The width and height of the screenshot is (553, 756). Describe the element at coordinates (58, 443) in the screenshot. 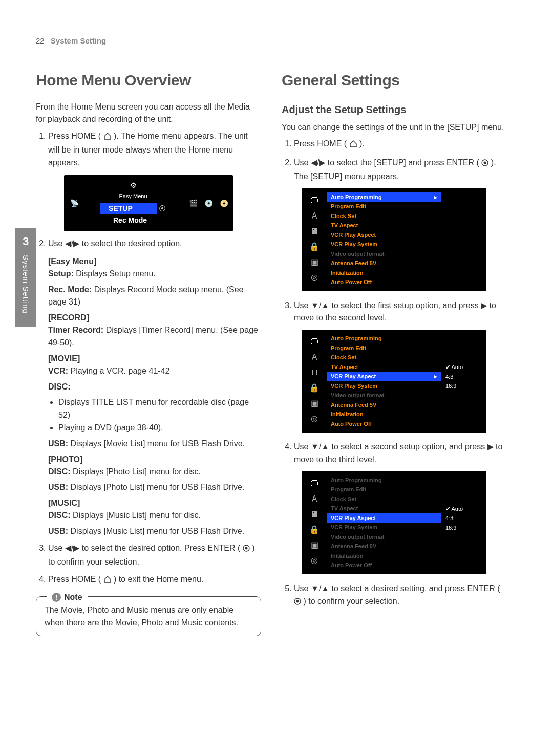

I see `movie-usb-label: USB:` at that location.